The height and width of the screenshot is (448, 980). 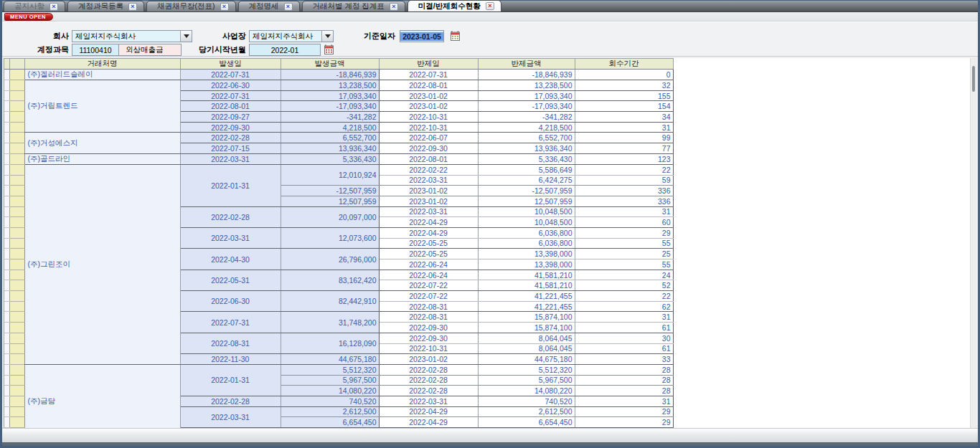 What do you see at coordinates (225, 7) in the screenshot?
I see `tab-close-icon: ×` at bounding box center [225, 7].